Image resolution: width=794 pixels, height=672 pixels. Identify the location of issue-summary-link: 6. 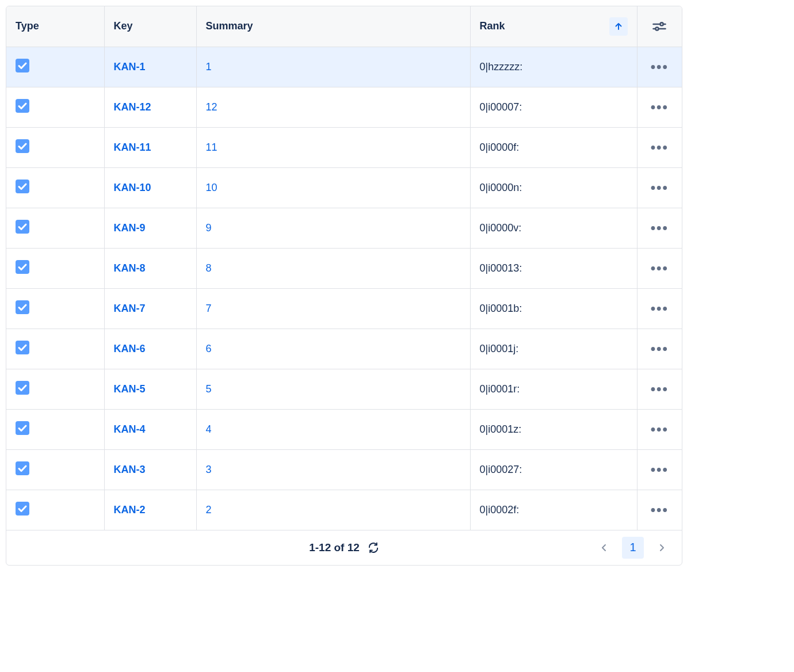
(209, 349).